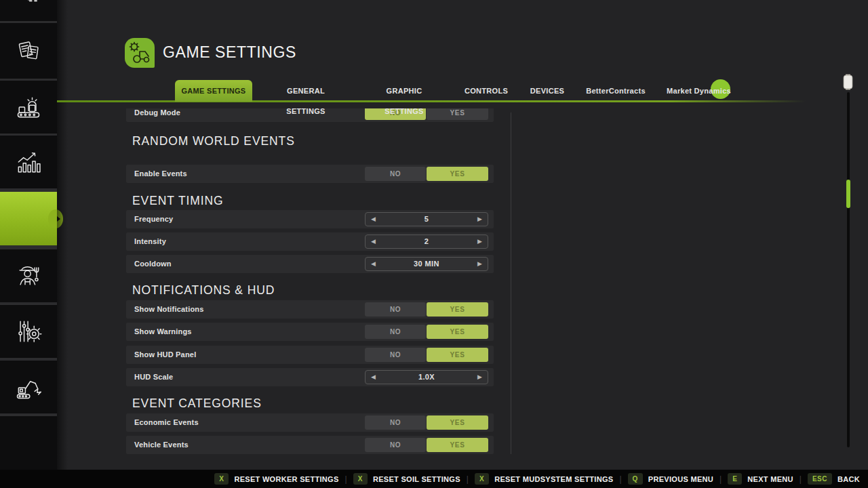 This screenshot has width=868, height=488. I want to click on tab-devices: DEVICES, so click(547, 91).